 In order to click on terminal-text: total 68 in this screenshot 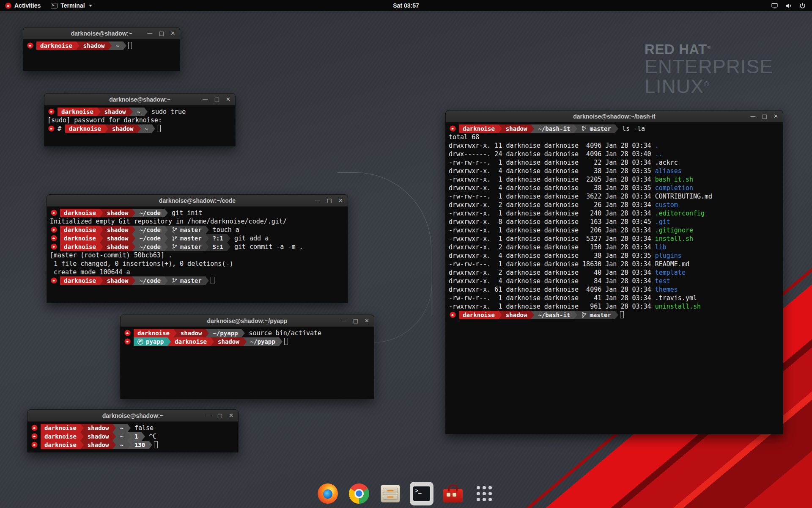, I will do `click(464, 137)`.